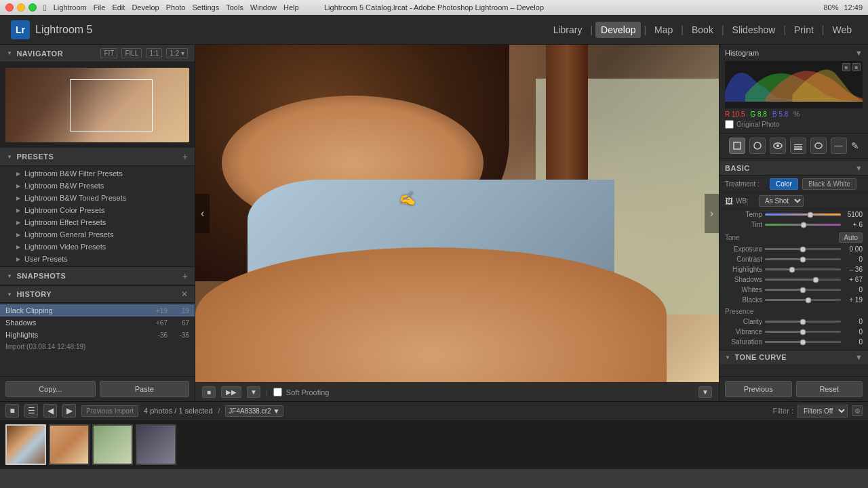 This screenshot has height=488, width=868. What do you see at coordinates (803, 321) in the screenshot?
I see `clarity-slider` at bounding box center [803, 321].